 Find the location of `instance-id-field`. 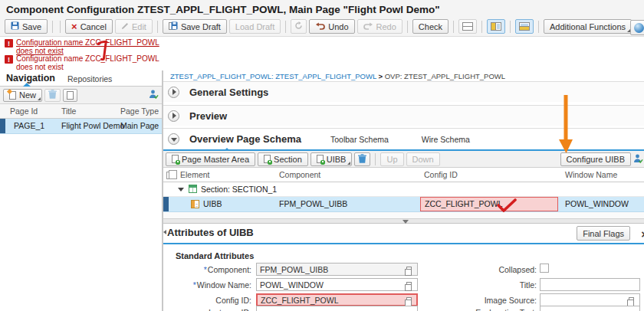

instance-id-field is located at coordinates (337, 308).